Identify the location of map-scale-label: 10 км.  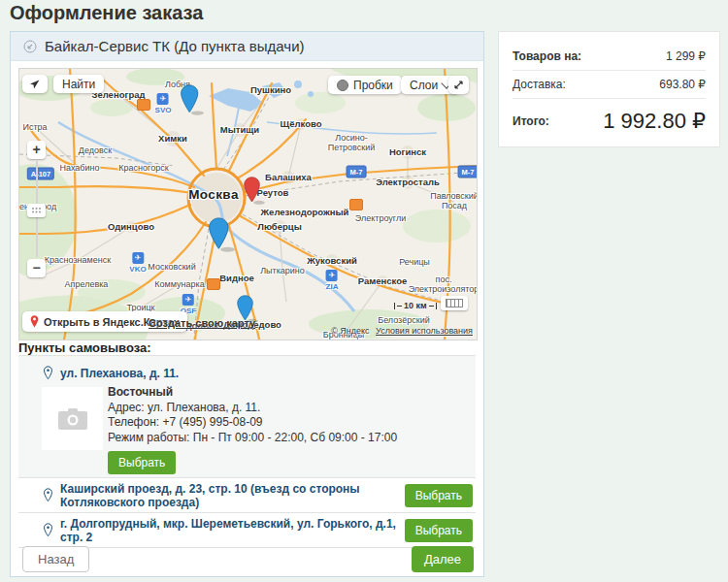
(415, 306).